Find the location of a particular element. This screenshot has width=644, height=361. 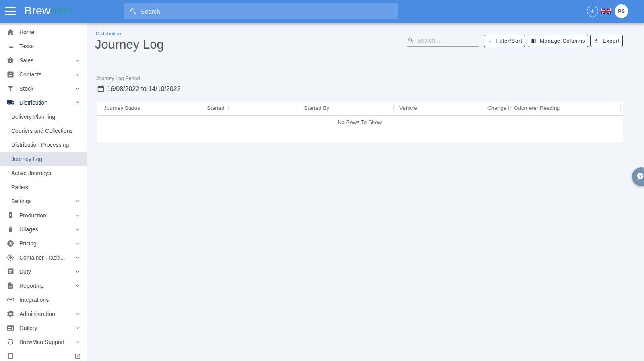

column-header-started: Started↑ is located at coordinates (218, 108).